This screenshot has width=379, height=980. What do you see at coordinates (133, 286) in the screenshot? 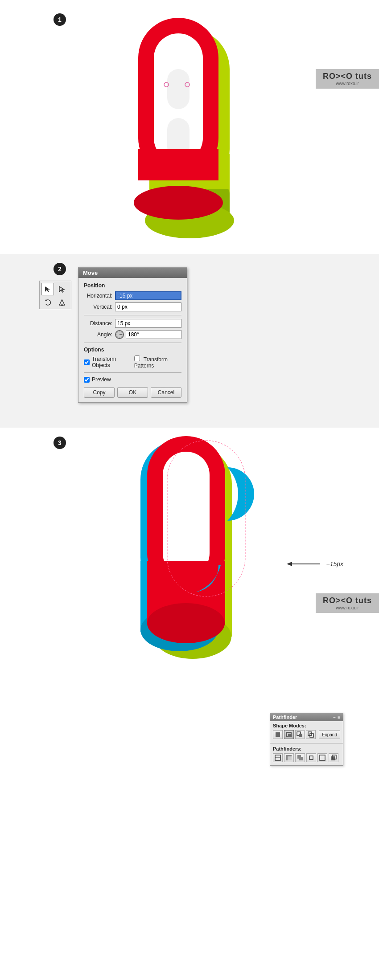
I see `position-section-title: Position` at bounding box center [133, 286].